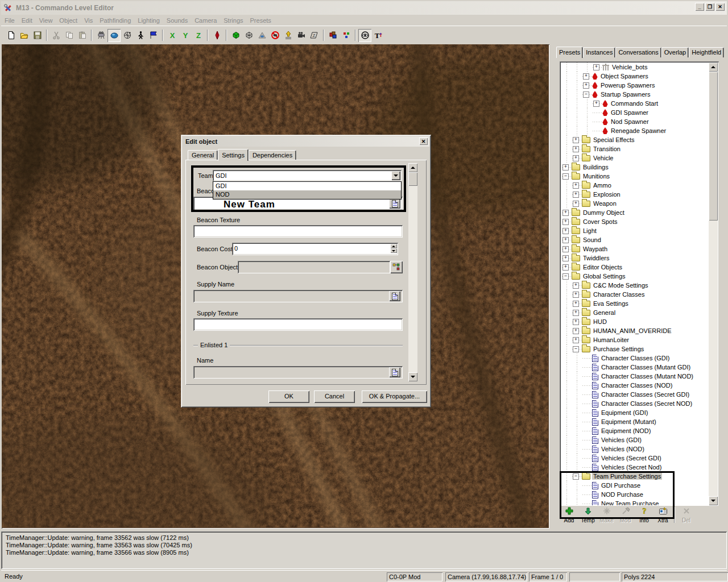 This screenshot has height=582, width=728. I want to click on tree-item: Renegade Spawner, so click(635, 131).